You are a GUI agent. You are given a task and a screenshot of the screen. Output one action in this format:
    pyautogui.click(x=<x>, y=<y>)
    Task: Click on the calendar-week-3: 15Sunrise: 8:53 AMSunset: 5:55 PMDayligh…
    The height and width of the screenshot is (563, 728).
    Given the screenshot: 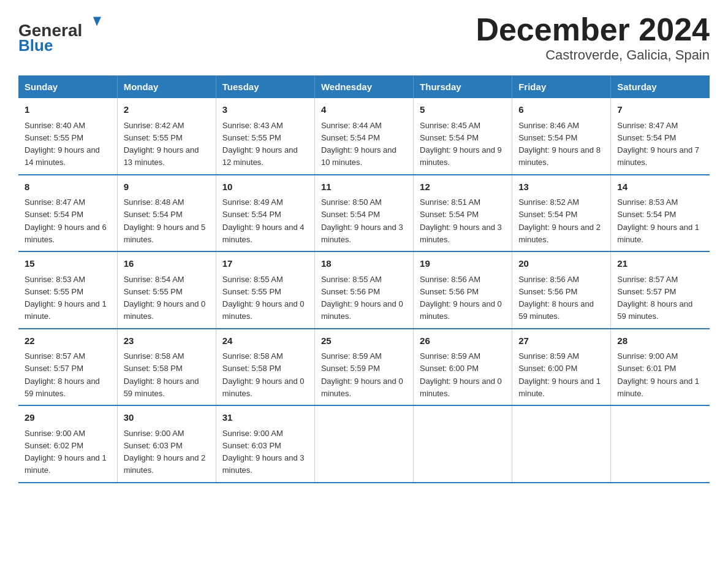 What is the action you would take?
    pyautogui.click(x=364, y=290)
    